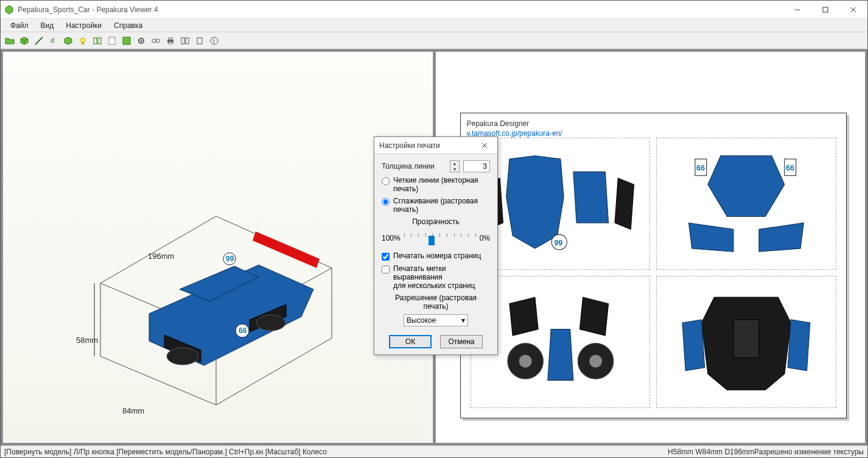  I want to click on dim-depth-label: 196mm, so click(161, 256).